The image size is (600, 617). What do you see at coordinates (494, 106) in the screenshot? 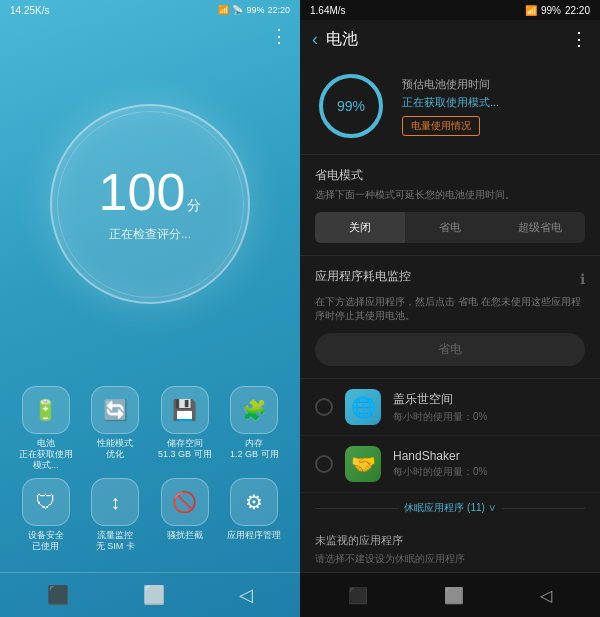
I see `battery-info: 预估电池使用时间 正在获取使用模式... 电量使用情况` at bounding box center [494, 106].